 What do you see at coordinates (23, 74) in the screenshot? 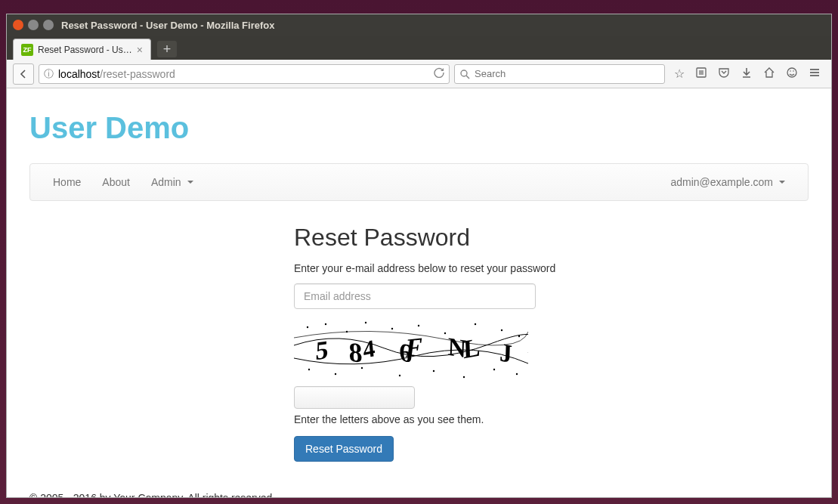
I see `arrow-left-icon` at bounding box center [23, 74].